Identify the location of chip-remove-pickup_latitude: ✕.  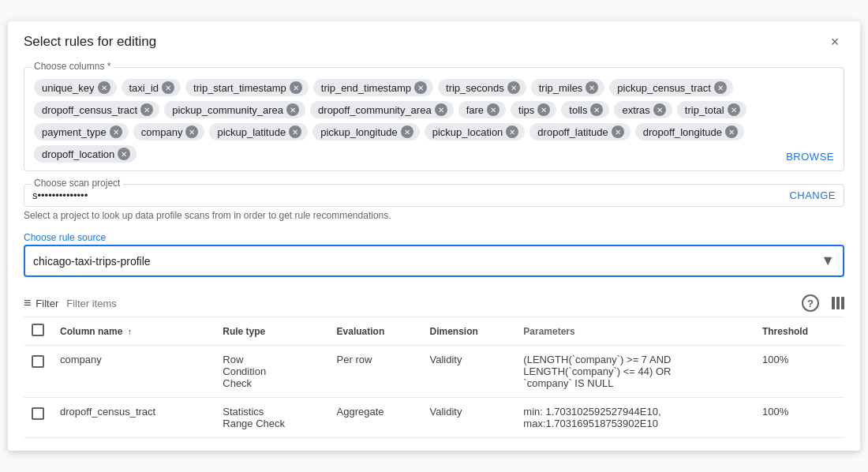
(295, 132).